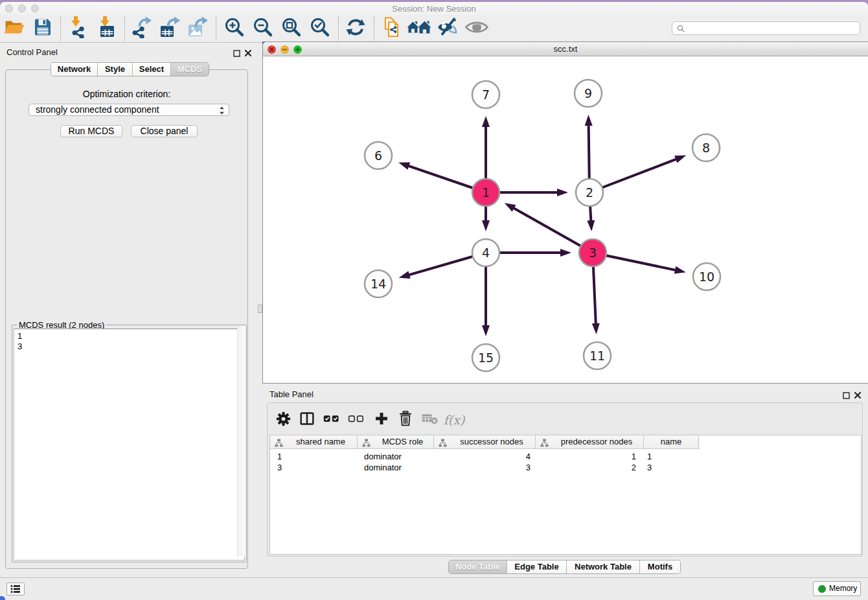  I want to click on network-close-button, so click(272, 49).